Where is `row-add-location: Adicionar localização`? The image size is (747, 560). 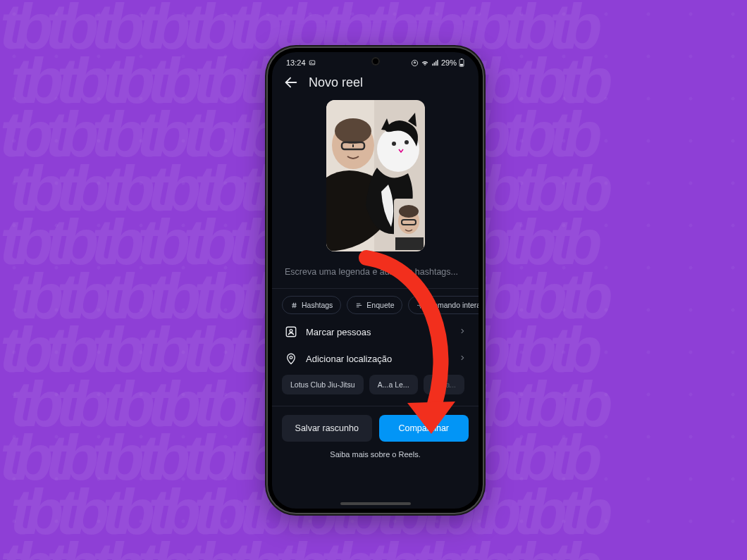
row-add-location: Adicionar localização is located at coordinates (375, 359).